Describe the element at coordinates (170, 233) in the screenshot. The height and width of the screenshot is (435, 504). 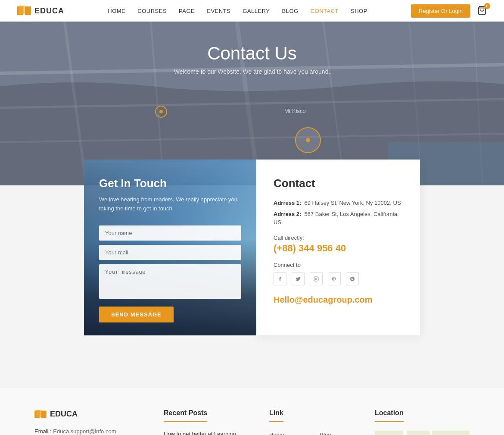
I see `name-input` at that location.